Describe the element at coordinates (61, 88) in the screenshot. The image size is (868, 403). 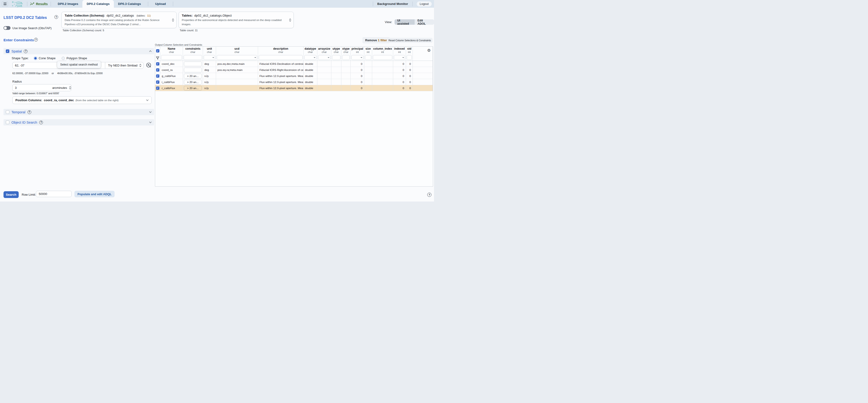
I see `radius-unit-select: arcminutes` at that location.